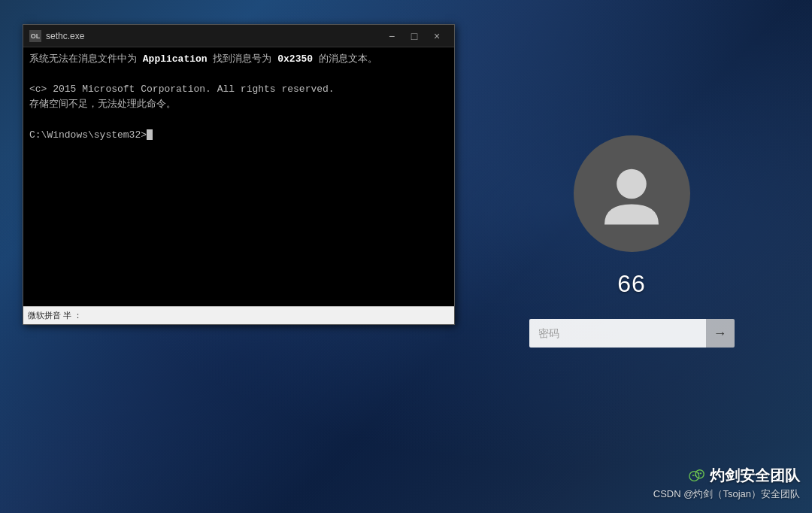 The width and height of the screenshot is (812, 513). What do you see at coordinates (632, 194) in the screenshot?
I see `user-avatar` at bounding box center [632, 194].